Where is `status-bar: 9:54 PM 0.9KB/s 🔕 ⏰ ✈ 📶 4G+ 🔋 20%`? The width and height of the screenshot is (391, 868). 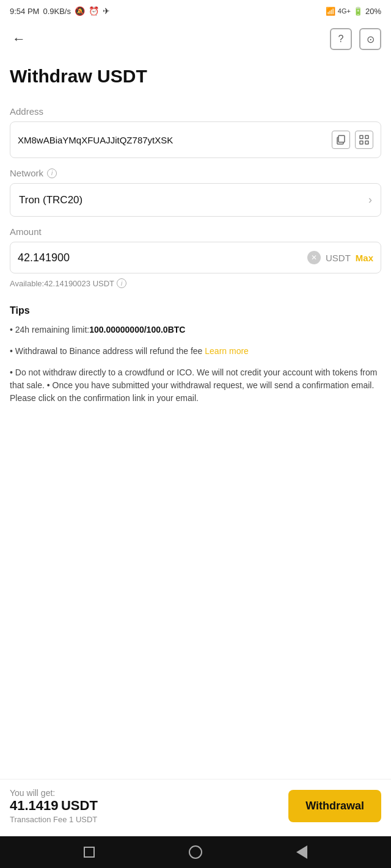
status-bar: 9:54 PM 0.9KB/s 🔕 ⏰ ✈ 📶 4G+ 🔋 20% is located at coordinates (196, 11).